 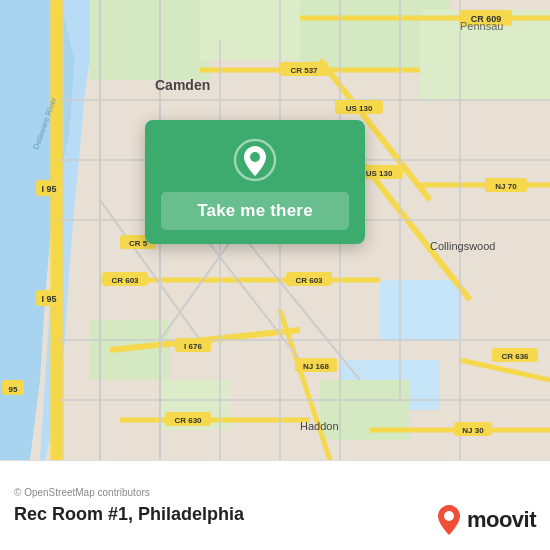 What do you see at coordinates (473, 430) in the screenshot?
I see `svg-text: NJ 30` at bounding box center [473, 430].